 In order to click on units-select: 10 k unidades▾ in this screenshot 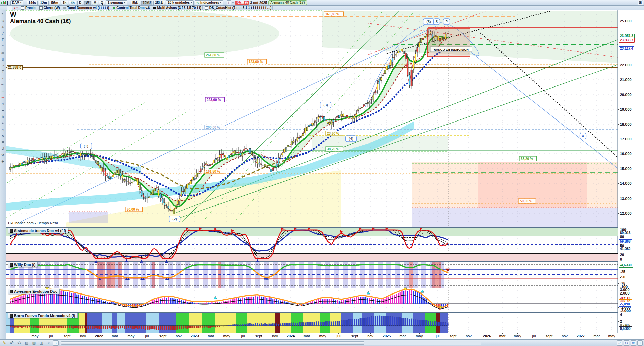, I will do `click(180, 3)`.